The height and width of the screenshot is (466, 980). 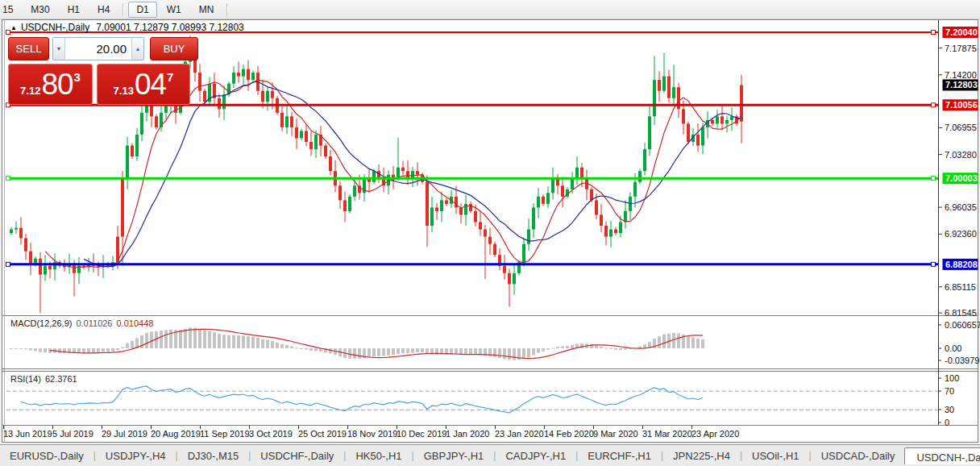 I want to click on volume-input, so click(x=98, y=48).